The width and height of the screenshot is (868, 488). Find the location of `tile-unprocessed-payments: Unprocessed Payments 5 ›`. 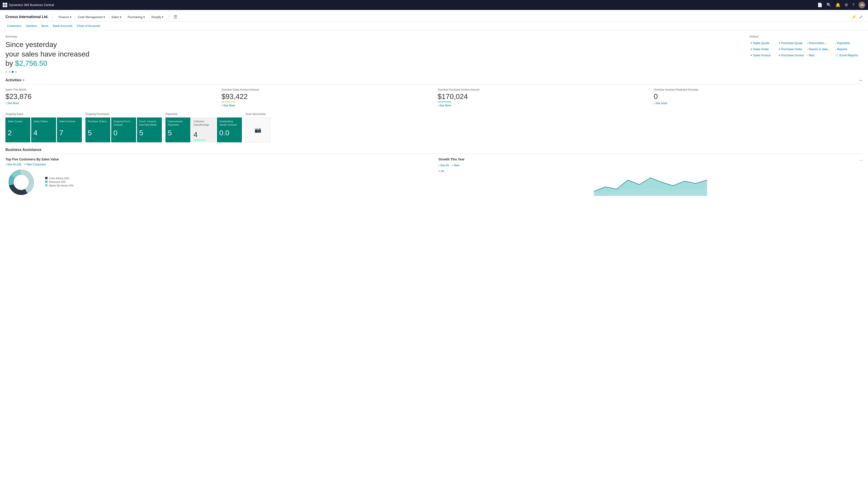

tile-unprocessed-payments: Unprocessed Payments 5 › is located at coordinates (178, 130).